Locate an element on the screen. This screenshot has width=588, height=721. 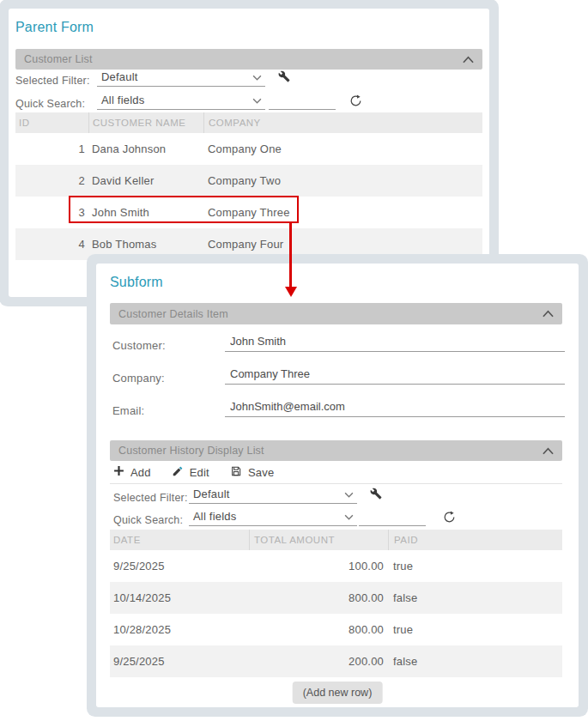
table-row: 10/28/2025 800.00 true is located at coordinates (336, 630).